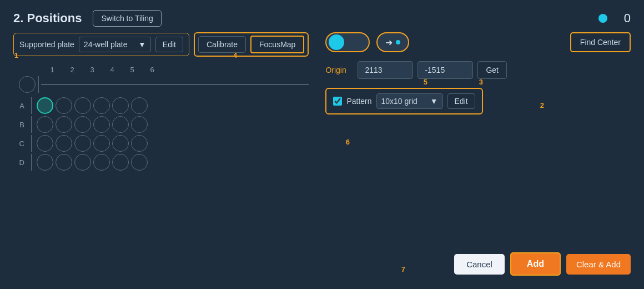 The width and height of the screenshot is (644, 289). I want to click on arrow-dot, so click(398, 42).